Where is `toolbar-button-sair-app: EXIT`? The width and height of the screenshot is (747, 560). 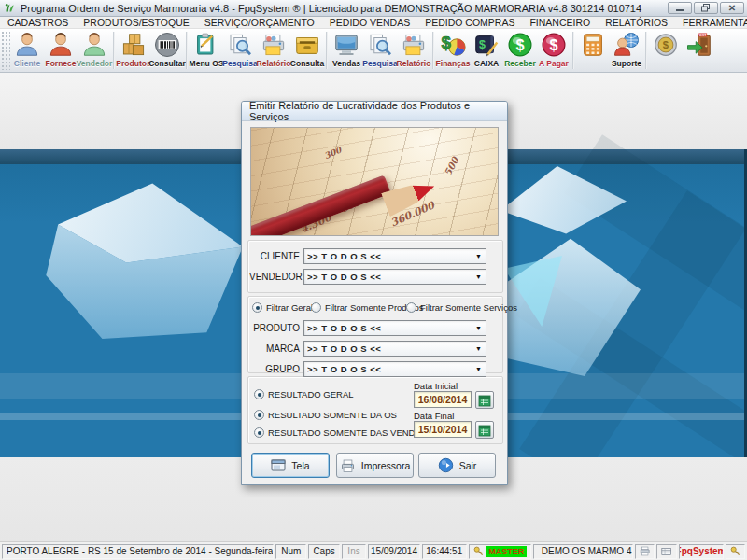
toolbar-button-sair-app: EXIT is located at coordinates (699, 50).